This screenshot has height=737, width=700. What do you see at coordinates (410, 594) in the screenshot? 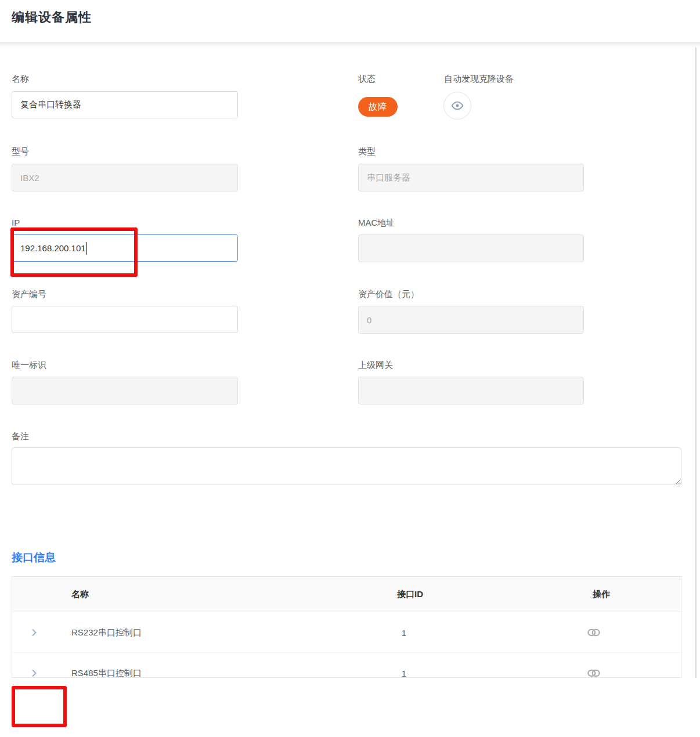
I see `column-header-id: 接口ID` at bounding box center [410, 594].